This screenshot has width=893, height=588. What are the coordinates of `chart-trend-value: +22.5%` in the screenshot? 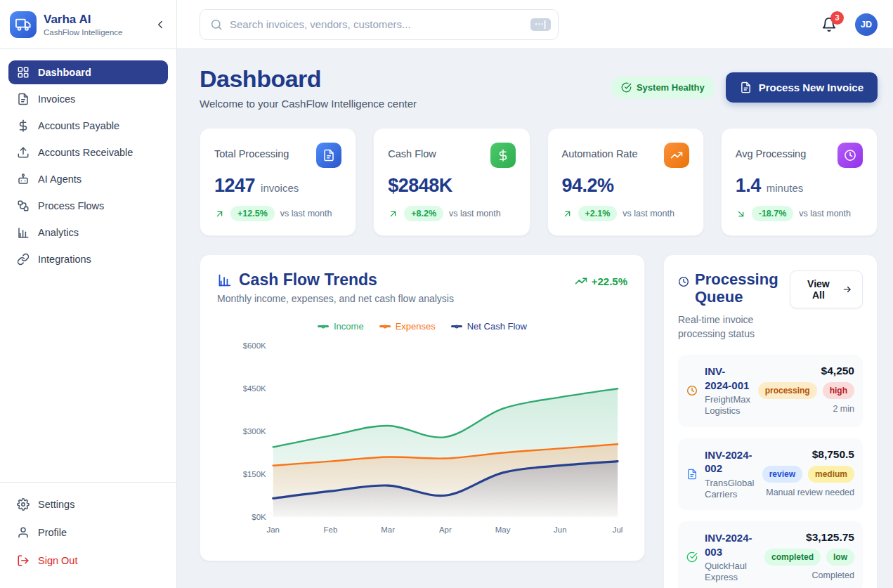 It's located at (610, 281).